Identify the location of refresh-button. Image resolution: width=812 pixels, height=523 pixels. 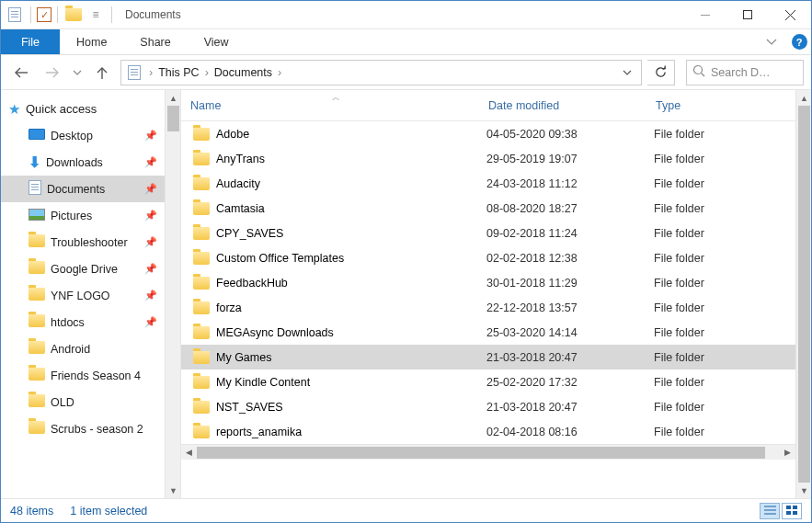
(661, 73).